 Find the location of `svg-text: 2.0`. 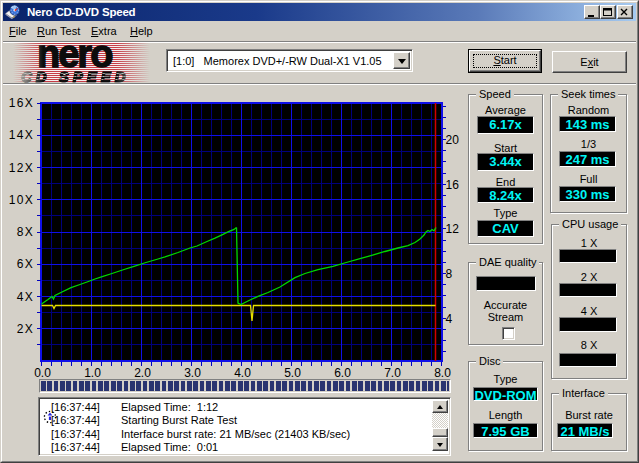

svg-text: 2.0 is located at coordinates (142, 373).